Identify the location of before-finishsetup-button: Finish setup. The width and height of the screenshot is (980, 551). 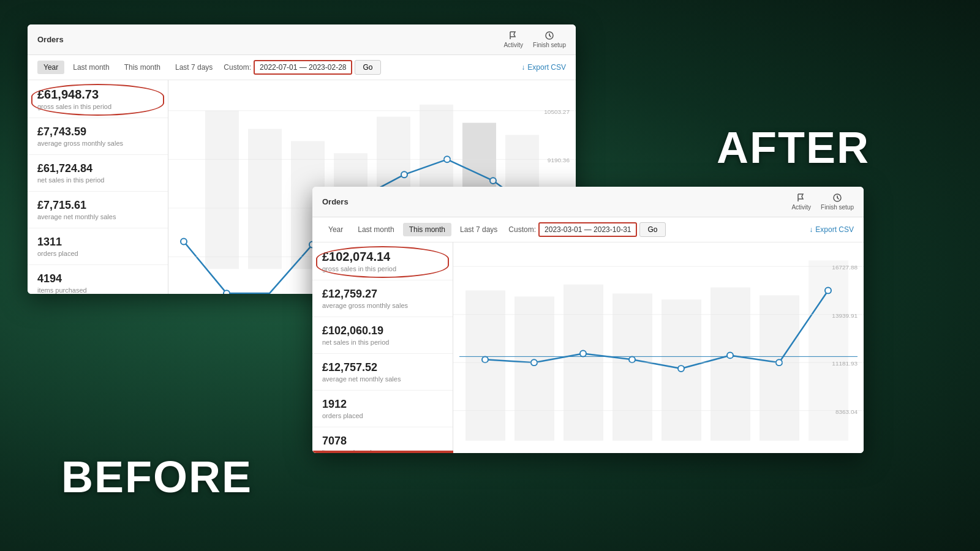
(549, 39).